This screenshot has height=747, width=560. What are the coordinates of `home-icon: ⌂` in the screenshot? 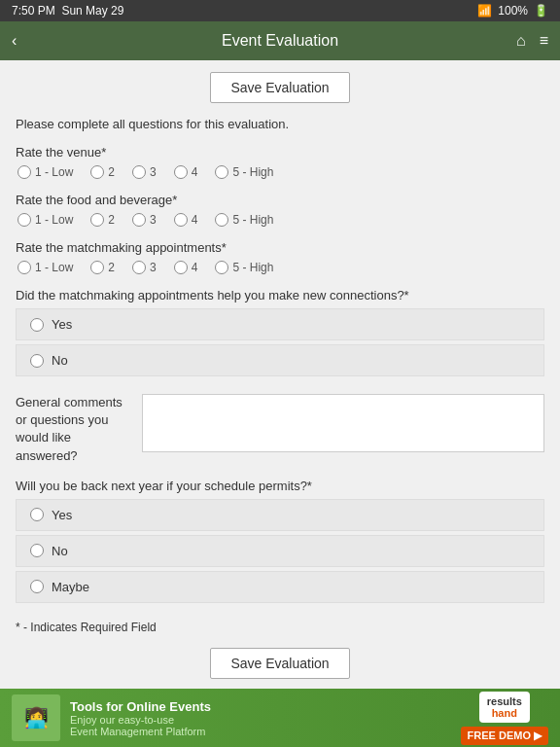 It's located at (521, 41).